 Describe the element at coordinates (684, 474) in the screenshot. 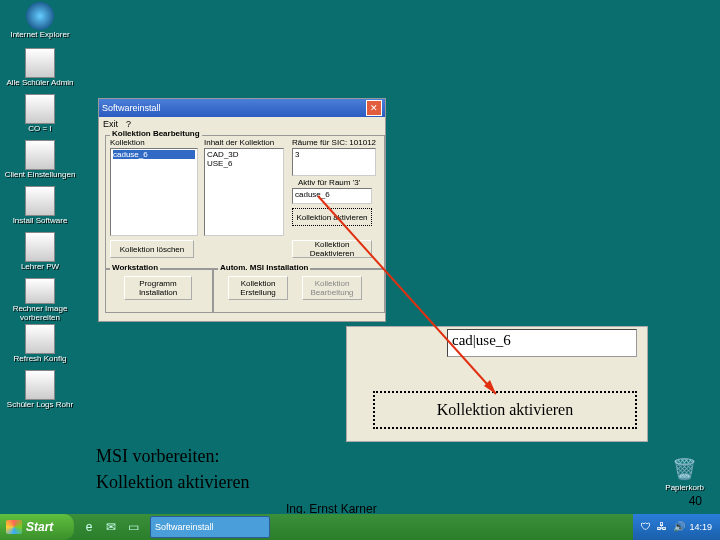

I see `recycle-bin: 🗑️ Papierkorb` at that location.